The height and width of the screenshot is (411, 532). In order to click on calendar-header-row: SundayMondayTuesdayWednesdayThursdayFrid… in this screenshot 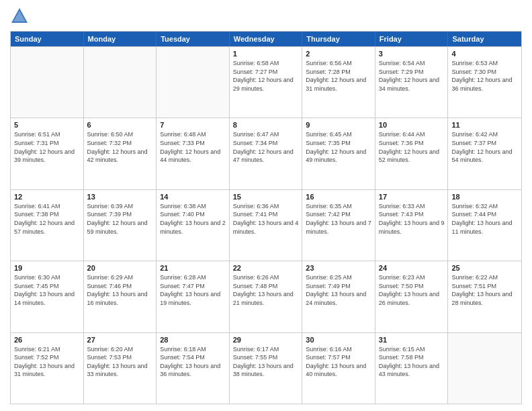, I will do `click(266, 39)`.